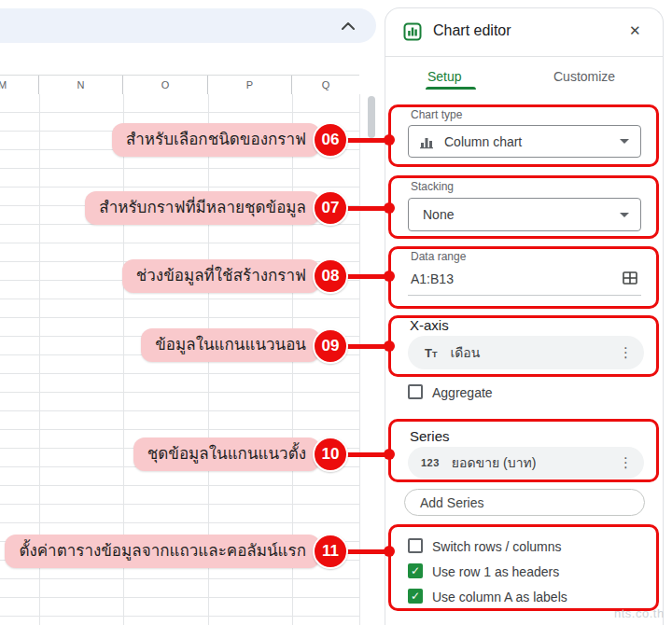 The width and height of the screenshot is (672, 625). I want to click on chevron-up-icon, so click(348, 26).